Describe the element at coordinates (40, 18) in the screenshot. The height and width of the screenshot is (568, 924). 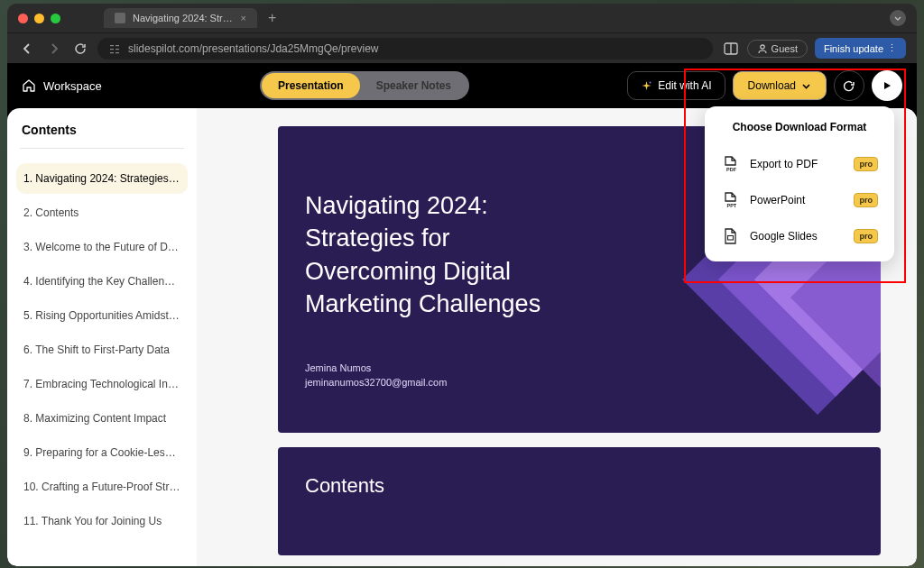
I see `minimize-window` at that location.